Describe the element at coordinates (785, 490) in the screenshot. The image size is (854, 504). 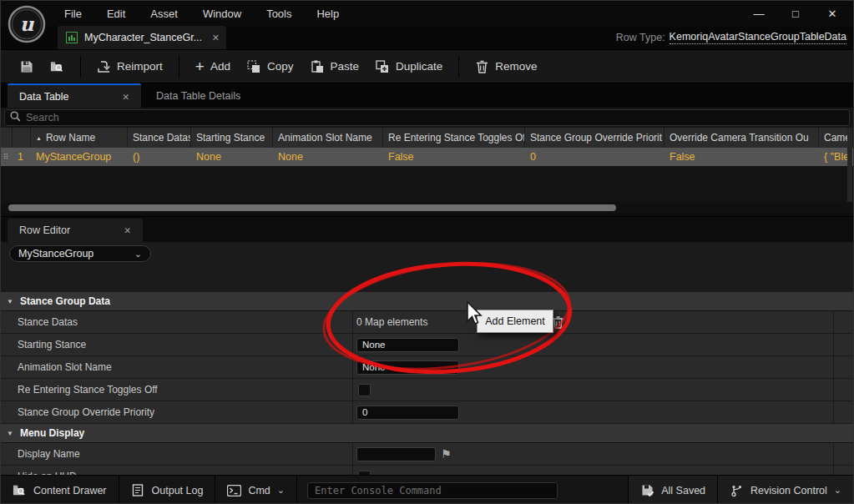
I see `revision-control-button: Revision Control ⌄` at that location.